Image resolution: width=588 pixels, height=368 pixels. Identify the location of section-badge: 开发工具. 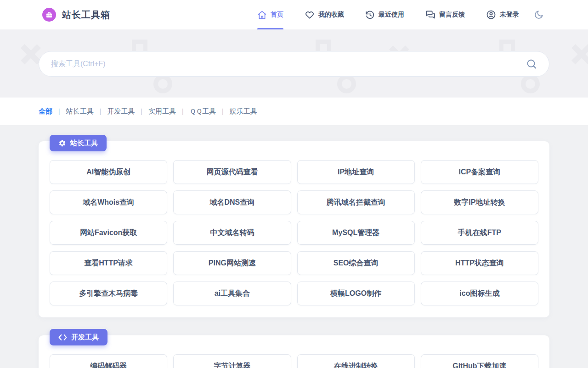
(79, 337).